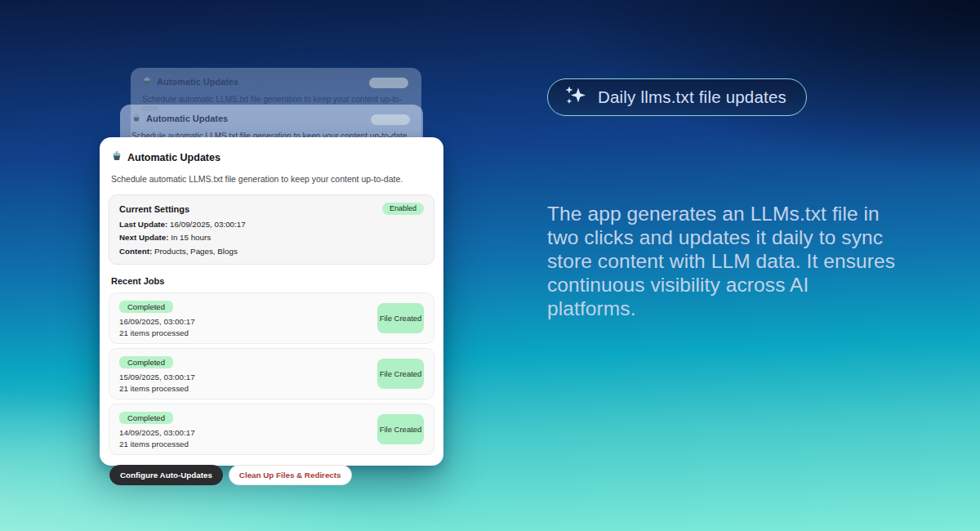 This screenshot has width=980, height=531. I want to click on content-value: Products, Pages, Blogs, so click(194, 252).